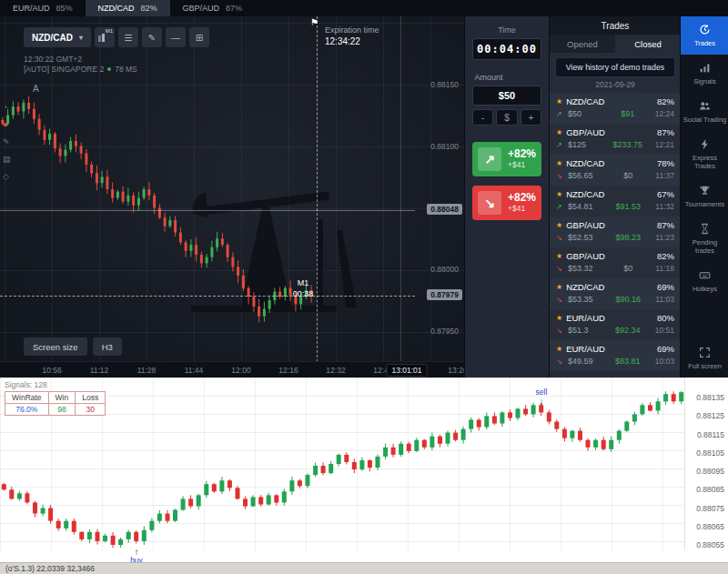  I want to click on screen-size-button: Screen size, so click(56, 347).